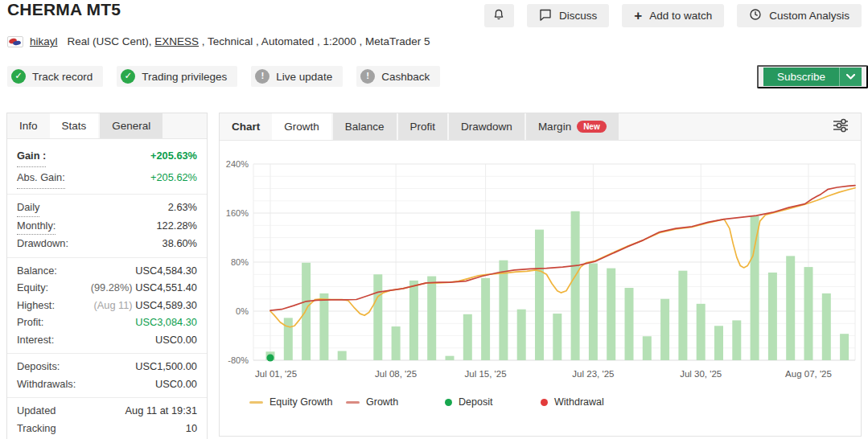 This screenshot has height=439, width=868. I want to click on stat-label-abs-gain: Abs. Gain:, so click(41, 178).